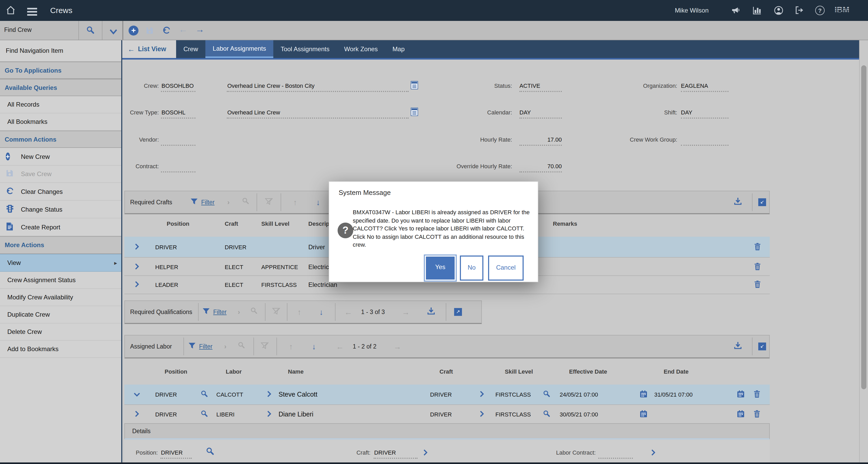 The width and height of the screenshot is (868, 464). I want to click on collapse-row-icon, so click(137, 394).